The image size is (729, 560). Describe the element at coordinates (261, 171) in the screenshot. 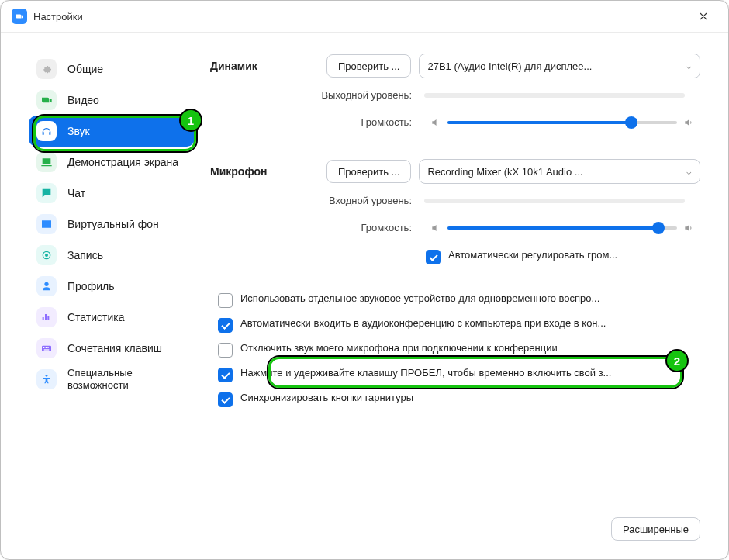

I see `mic-section-label: Микрофон` at that location.